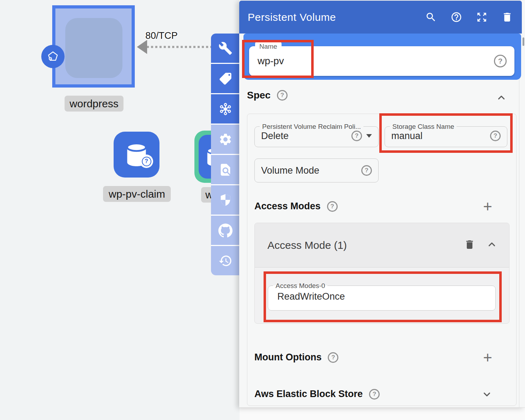 This screenshot has height=420, width=525. What do you see at coordinates (94, 104) in the screenshot?
I see `node-label-wordpress: wordpress` at bounding box center [94, 104].